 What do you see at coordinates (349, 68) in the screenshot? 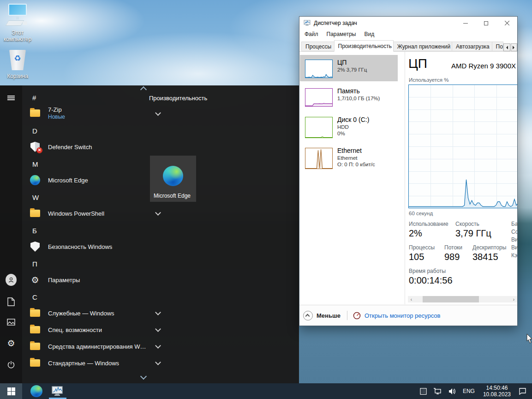
I see `perf-item-cpu: ЦП 2% 3,79 ГГц` at bounding box center [349, 68].